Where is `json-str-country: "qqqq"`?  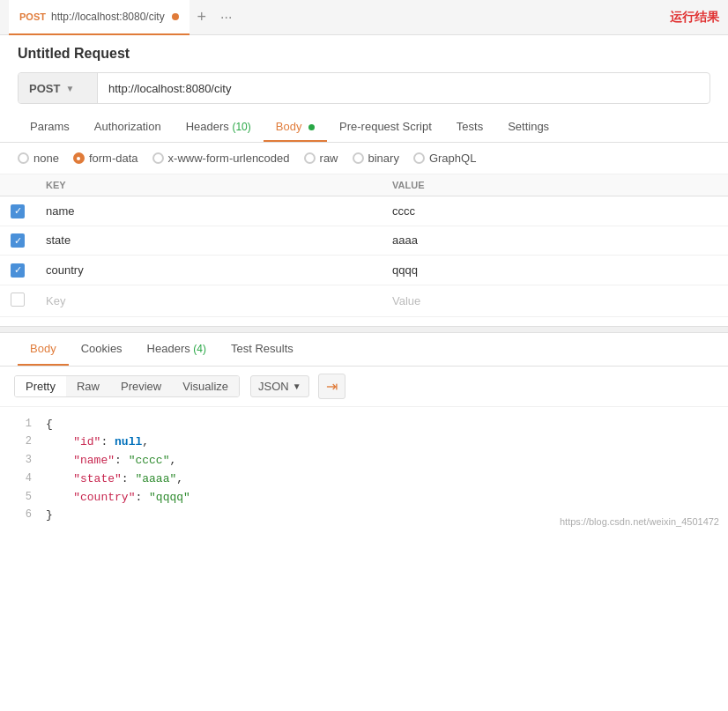
json-str-country: "qqqq" is located at coordinates (169, 497).